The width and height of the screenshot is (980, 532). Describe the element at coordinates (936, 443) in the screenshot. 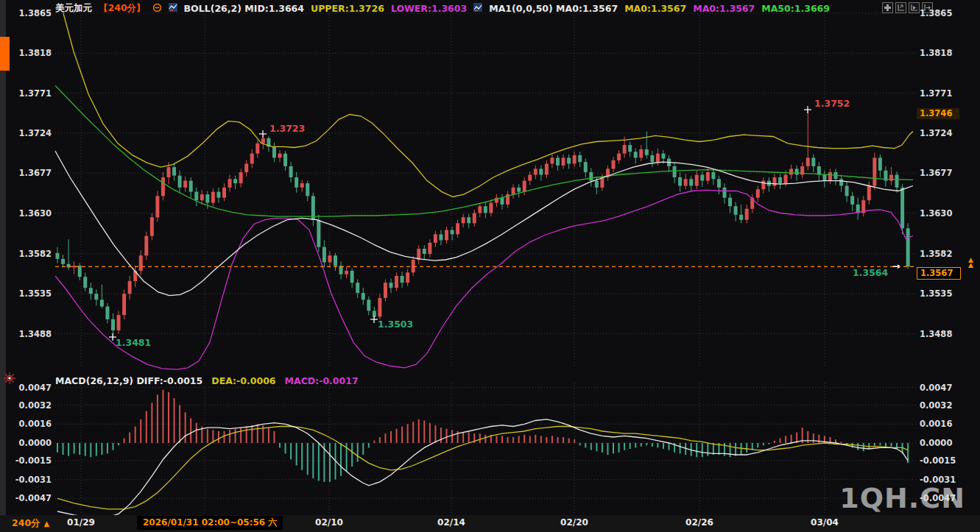

I see `macd-axis-label-right: 0.0000` at that location.